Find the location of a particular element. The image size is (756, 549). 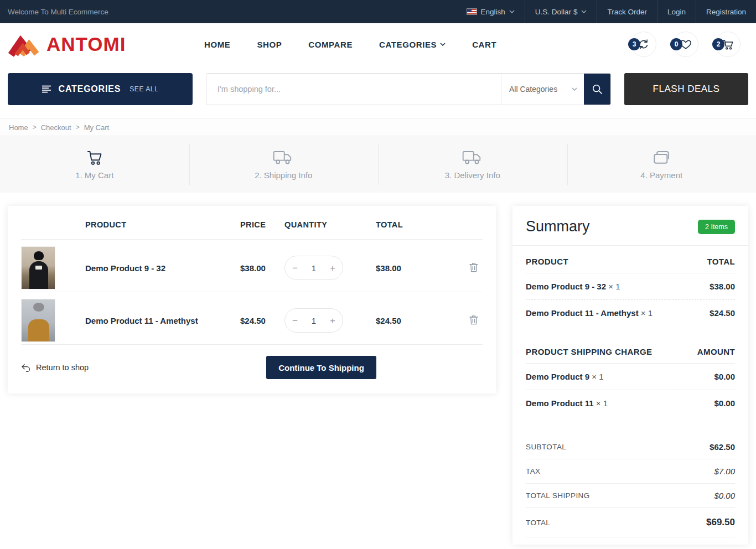

cart-row: Demo Product 11 - Amethyst $24.50 − 1 + … is located at coordinates (252, 318).